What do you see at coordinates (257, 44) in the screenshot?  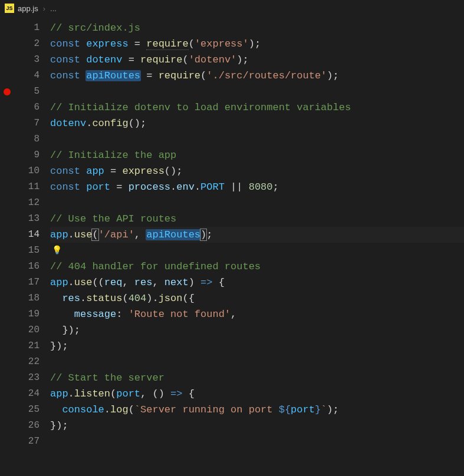 I see `code-line: const express = require('express');` at bounding box center [257, 44].